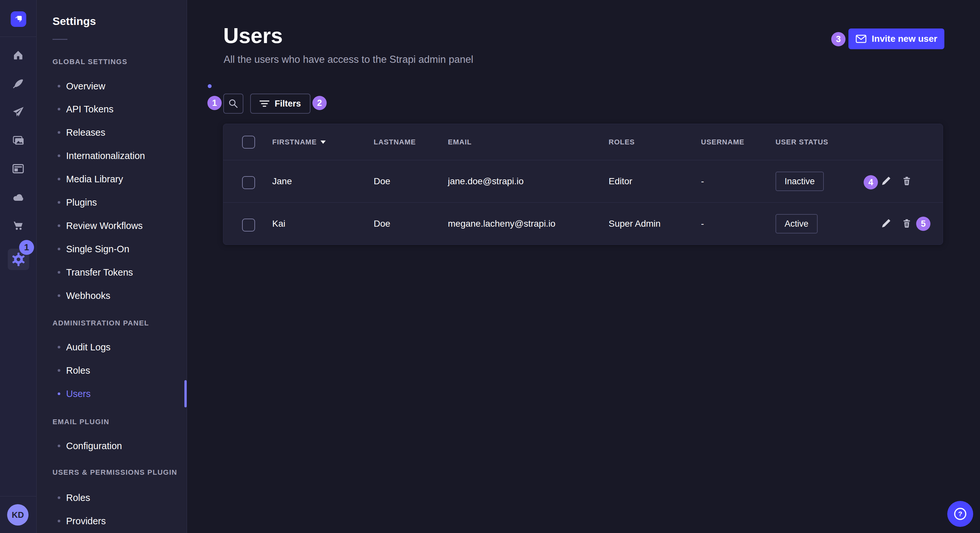 This screenshot has height=533, width=980. Describe the element at coordinates (60, 40) in the screenshot. I see `title-divider` at that location.